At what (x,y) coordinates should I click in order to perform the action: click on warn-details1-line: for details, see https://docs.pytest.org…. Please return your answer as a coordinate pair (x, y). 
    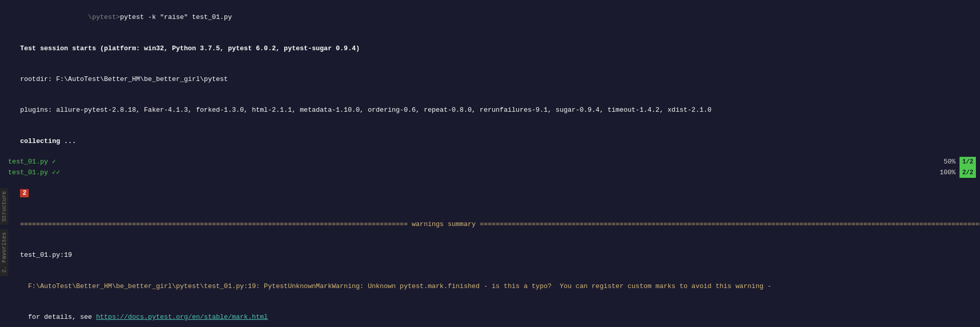
    Looking at the image, I should click on (490, 315).